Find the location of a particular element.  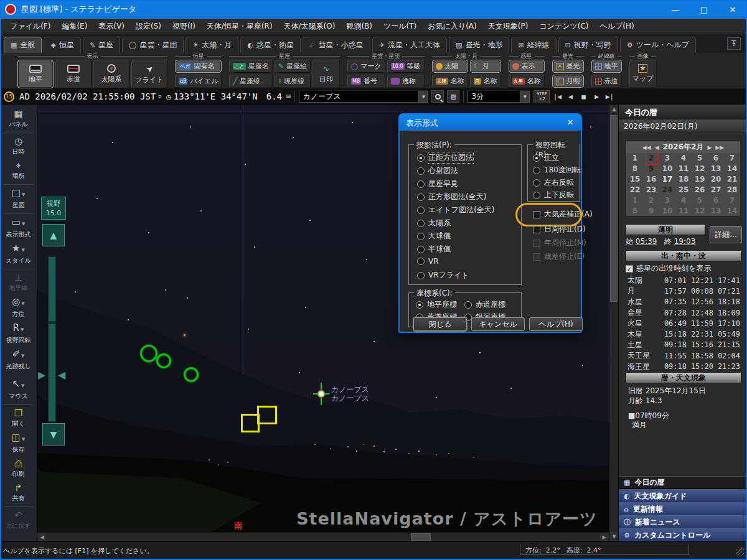

radio-vr: VR is located at coordinates (428, 261).